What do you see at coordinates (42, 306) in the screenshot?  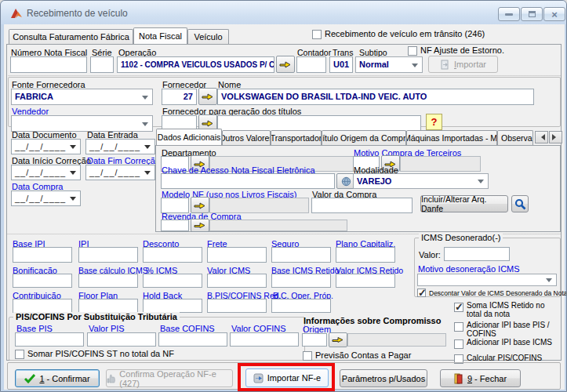 I see `contribuicao-input` at bounding box center [42, 306].